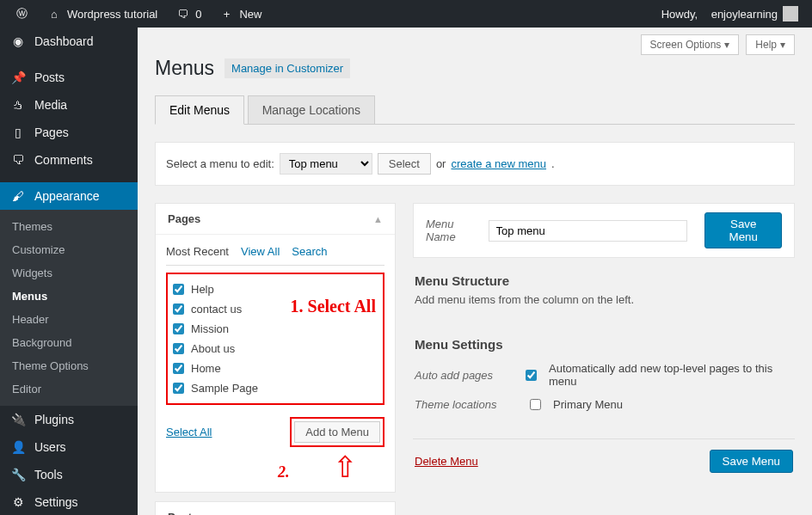  What do you see at coordinates (69, 160) in the screenshot?
I see `sidebar-item-comments: 🗨Comments` at bounding box center [69, 160].